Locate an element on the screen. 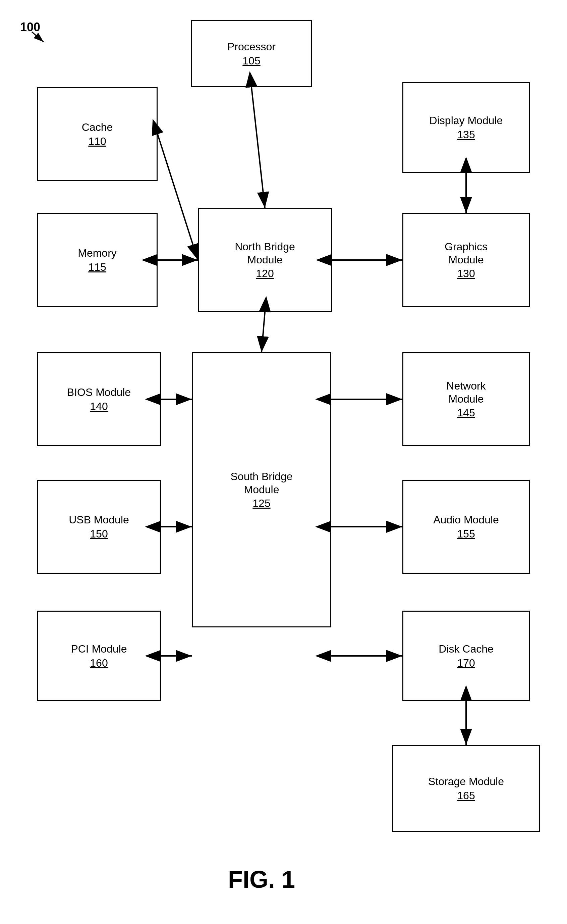 This screenshot has height=924, width=567. processor-block: Processor 105 is located at coordinates (252, 54).